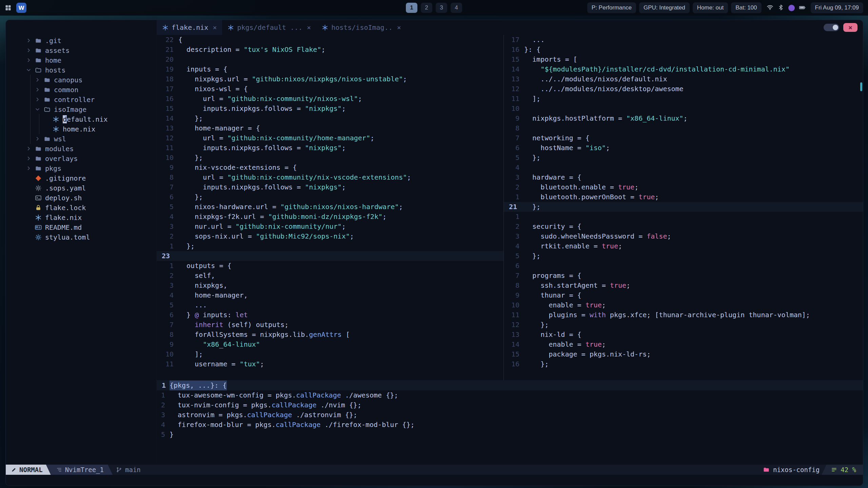  Describe the element at coordinates (81, 100) in the screenshot. I see `tree-item-controller: controller` at that location.